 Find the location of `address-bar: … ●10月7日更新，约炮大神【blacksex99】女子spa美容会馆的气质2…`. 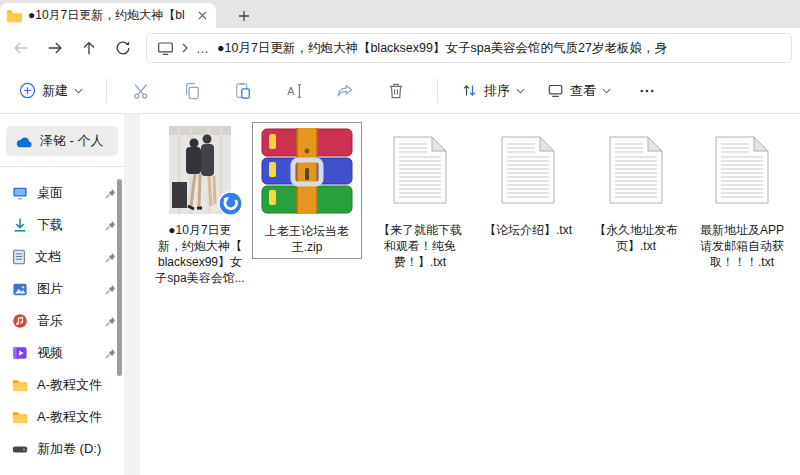

address-bar: … ●10月7日更新，约炮大神【blacksex99】女子spa美容会馆的气质2… is located at coordinates (469, 48).